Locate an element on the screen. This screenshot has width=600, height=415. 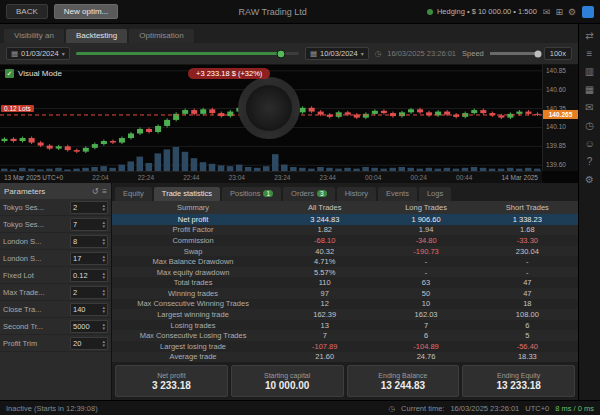
start-date-picker: ▦ 01/03/2024 ▾ is located at coordinates (38, 54).